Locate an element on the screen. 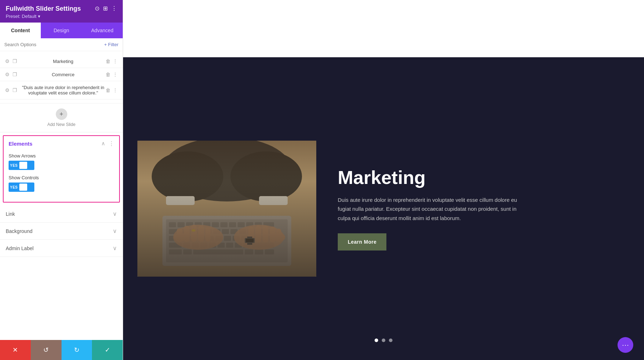 This screenshot has width=644, height=360. add-slide-button: + is located at coordinates (62, 114).